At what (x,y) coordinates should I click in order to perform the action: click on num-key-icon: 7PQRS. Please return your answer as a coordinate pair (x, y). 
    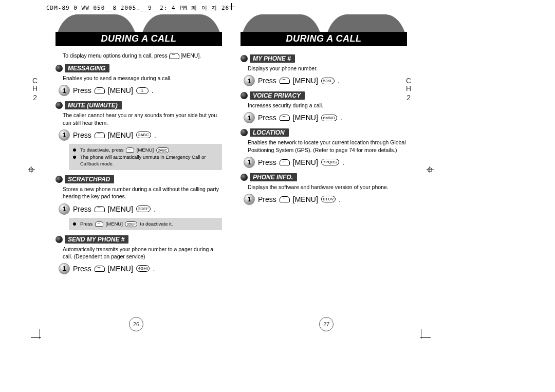
    Looking at the image, I should click on (330, 162).